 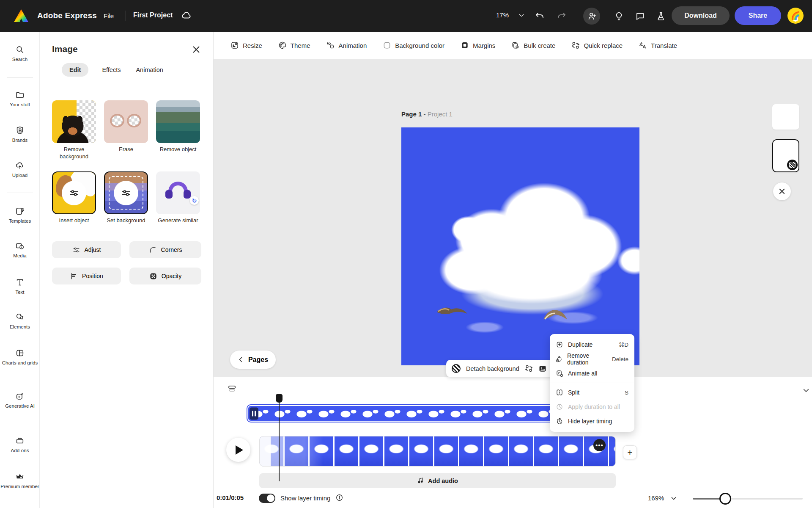 I want to click on adjust-button: Adjust, so click(x=86, y=250).